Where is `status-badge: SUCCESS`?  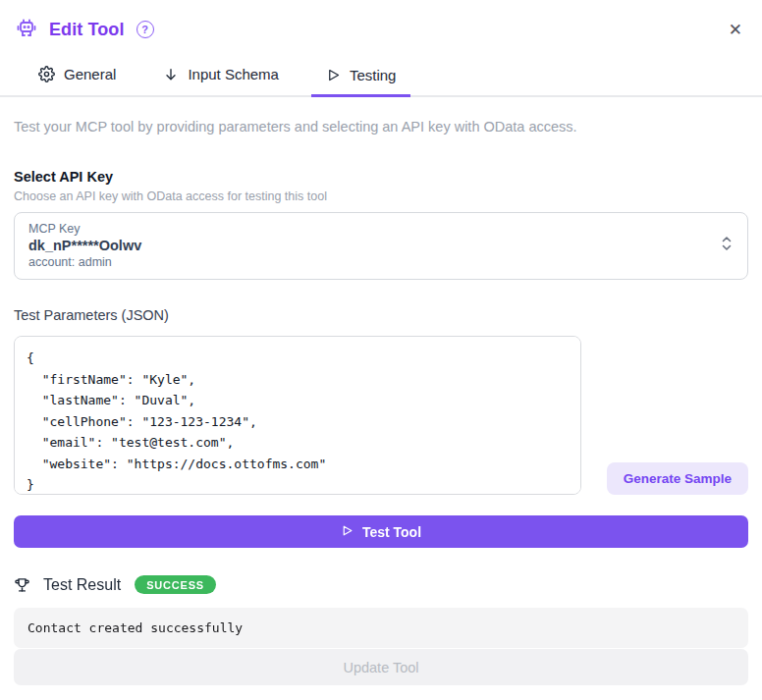
status-badge: SUCCESS is located at coordinates (175, 585).